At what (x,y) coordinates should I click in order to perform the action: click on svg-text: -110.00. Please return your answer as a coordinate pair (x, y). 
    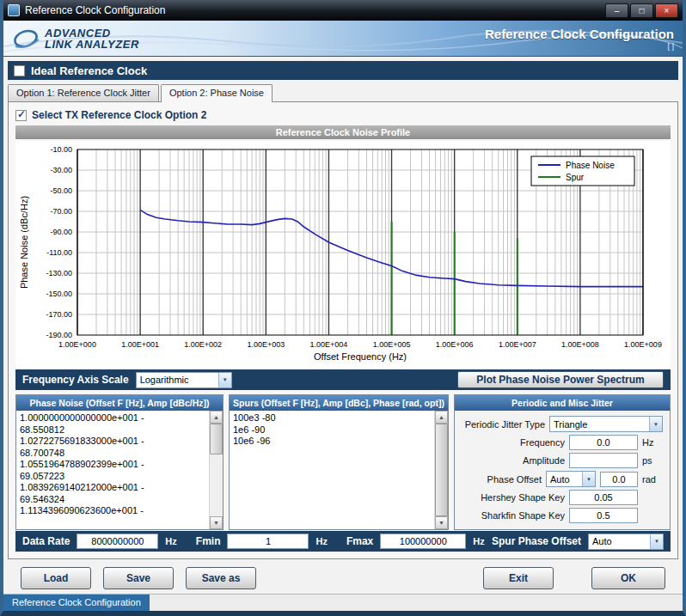
    Looking at the image, I should click on (59, 253).